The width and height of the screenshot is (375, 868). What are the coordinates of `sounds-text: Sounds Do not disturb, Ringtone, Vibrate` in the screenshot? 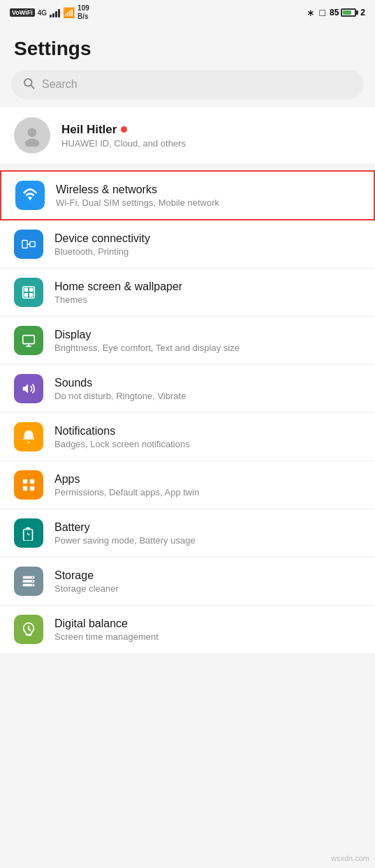 It's located at (120, 389).